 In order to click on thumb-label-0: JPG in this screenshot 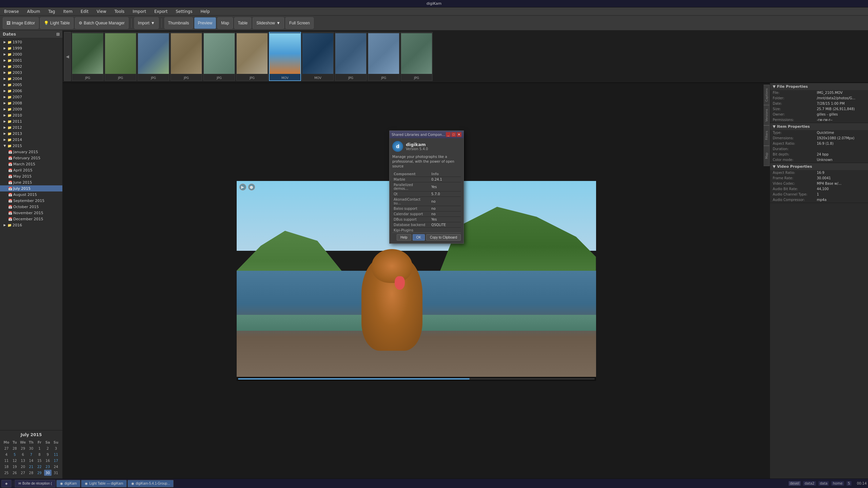, I will do `click(87, 78)`.